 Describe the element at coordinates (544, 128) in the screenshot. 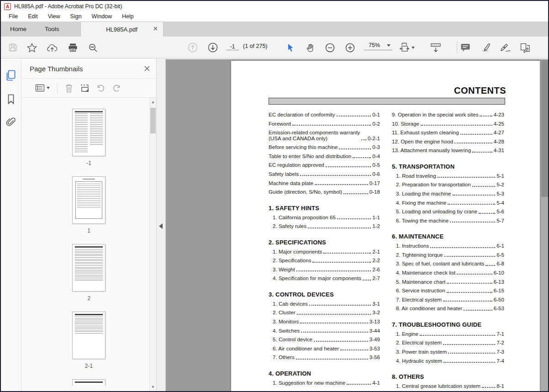

I see `document-scrollbar-thumb` at that location.